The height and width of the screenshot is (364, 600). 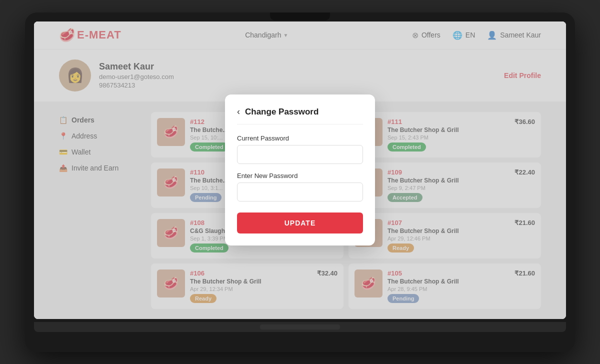 What do you see at coordinates (300, 149) in the screenshot?
I see `current-password-group: Current Password` at bounding box center [300, 149].